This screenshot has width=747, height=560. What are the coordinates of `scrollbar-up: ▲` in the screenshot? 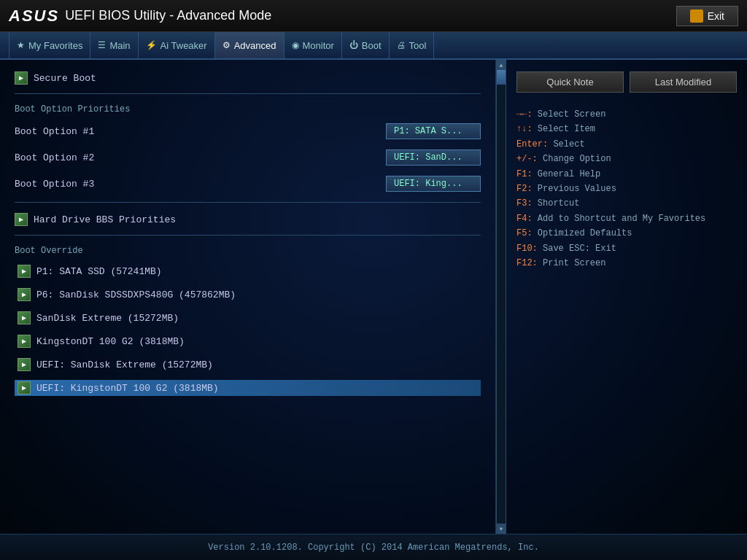 It's located at (501, 65).